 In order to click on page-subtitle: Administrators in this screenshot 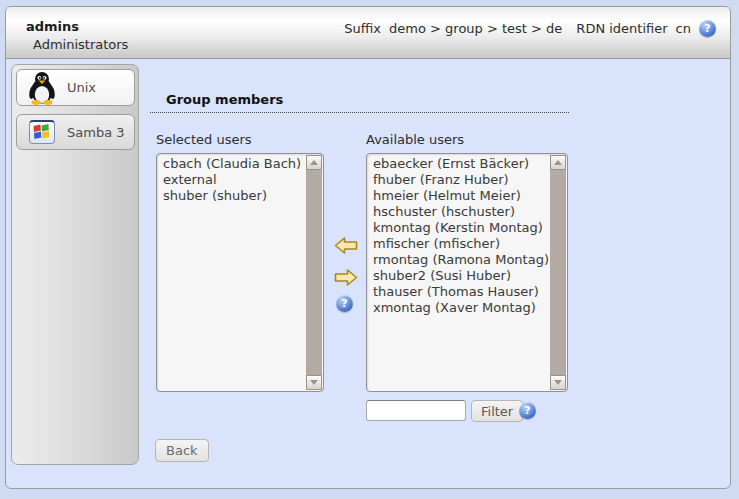, I will do `click(80, 44)`.